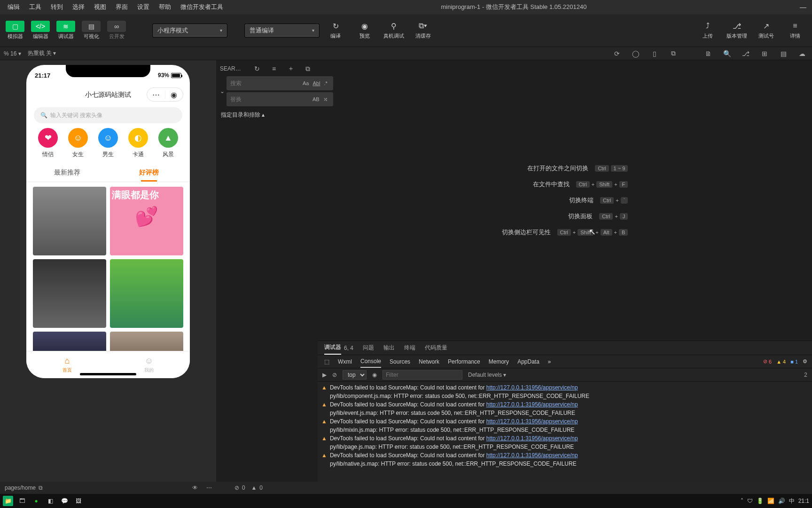 This screenshot has width=812, height=508. What do you see at coordinates (143, 7) in the screenshot?
I see `menu-settings: 设置` at bounding box center [143, 7].